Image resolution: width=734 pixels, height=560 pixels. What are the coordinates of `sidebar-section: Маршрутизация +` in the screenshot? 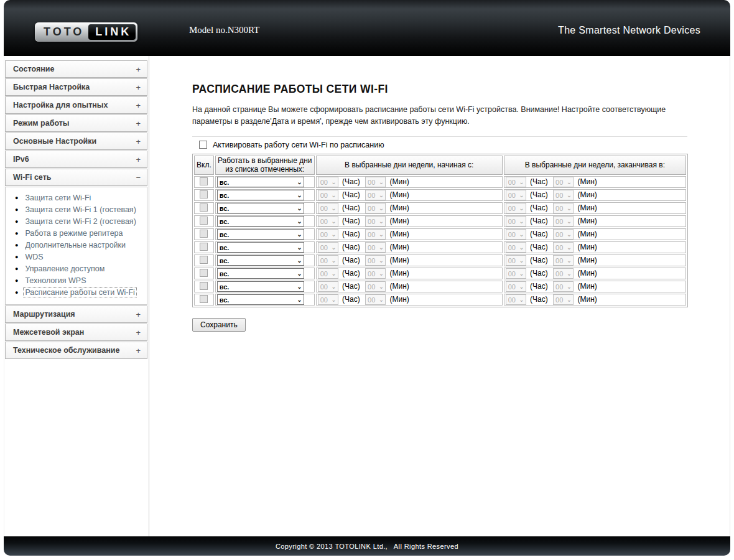 It's located at (76, 314).